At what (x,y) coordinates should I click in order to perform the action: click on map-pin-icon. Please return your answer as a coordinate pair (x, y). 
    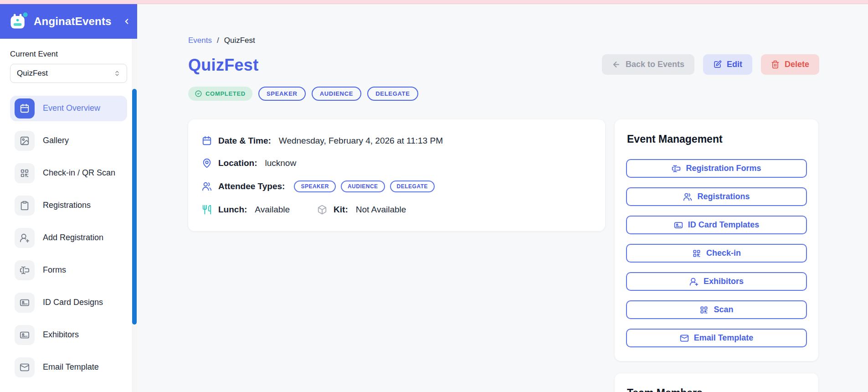
    Looking at the image, I should click on (207, 163).